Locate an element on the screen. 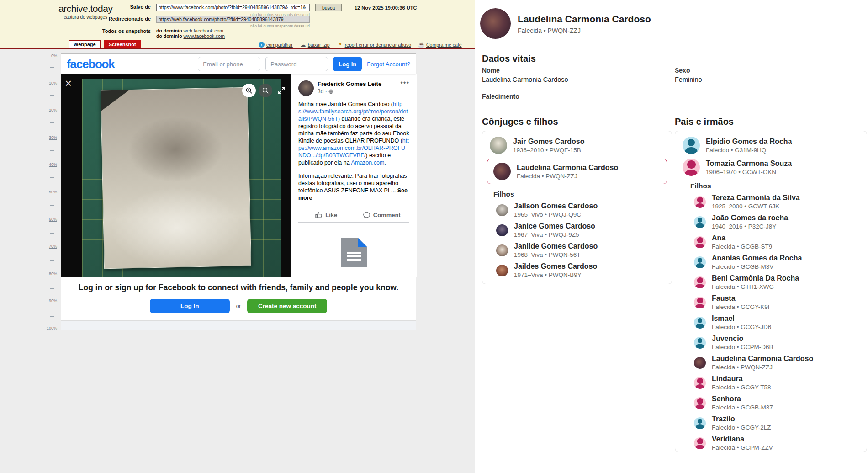  sibling-row: Ismael Falecido • GCGY-JD6 is located at coordinates (780, 323).